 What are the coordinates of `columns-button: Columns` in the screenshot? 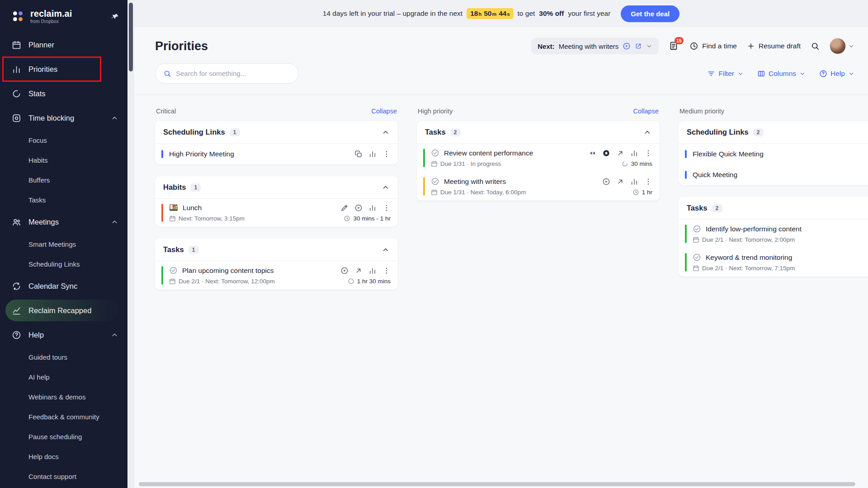 It's located at (781, 74).